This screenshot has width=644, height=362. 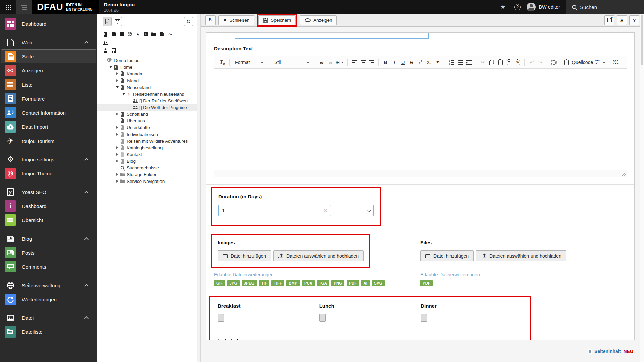 I want to click on sidebar-item-yoast-seo: yYoast SEO, so click(x=49, y=192).